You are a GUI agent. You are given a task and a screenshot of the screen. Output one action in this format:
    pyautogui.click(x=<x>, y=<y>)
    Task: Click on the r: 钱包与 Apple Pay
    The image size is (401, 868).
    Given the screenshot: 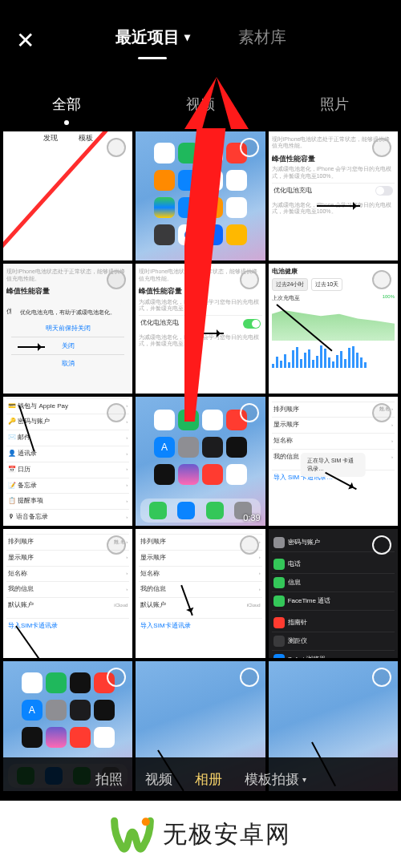 What is the action you would take?
    pyautogui.click(x=43, y=406)
    